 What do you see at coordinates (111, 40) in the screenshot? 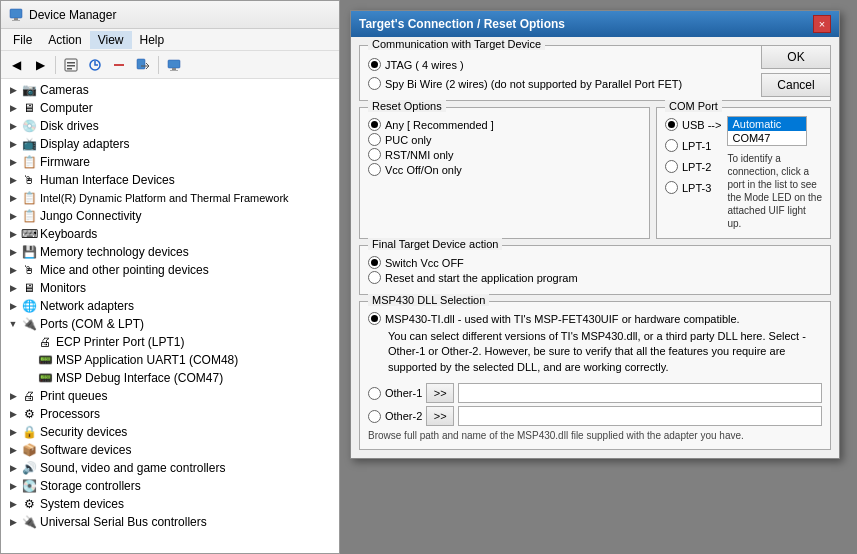
I see `menu-view: View` at bounding box center [111, 40].